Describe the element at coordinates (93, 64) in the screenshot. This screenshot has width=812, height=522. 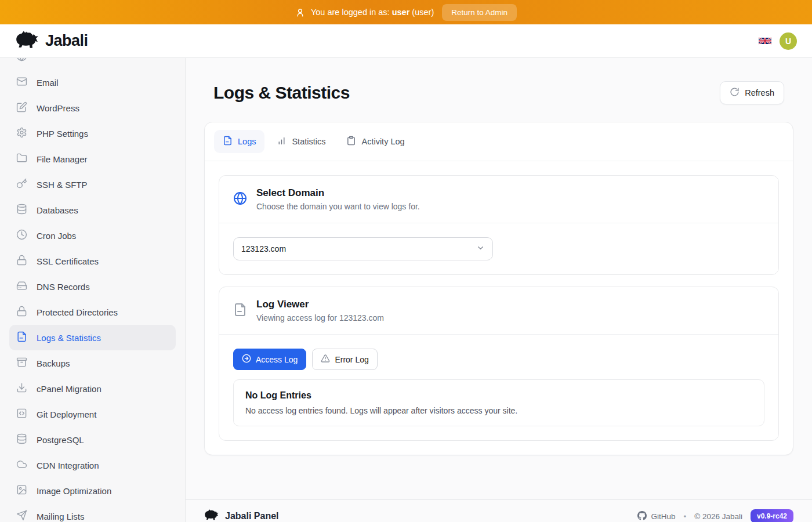
I see `sidebar-item-partial` at that location.